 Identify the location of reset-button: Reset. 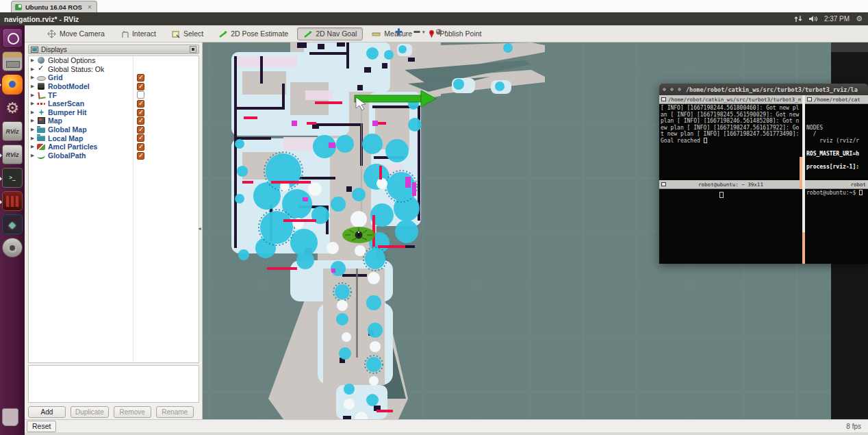
(41, 426).